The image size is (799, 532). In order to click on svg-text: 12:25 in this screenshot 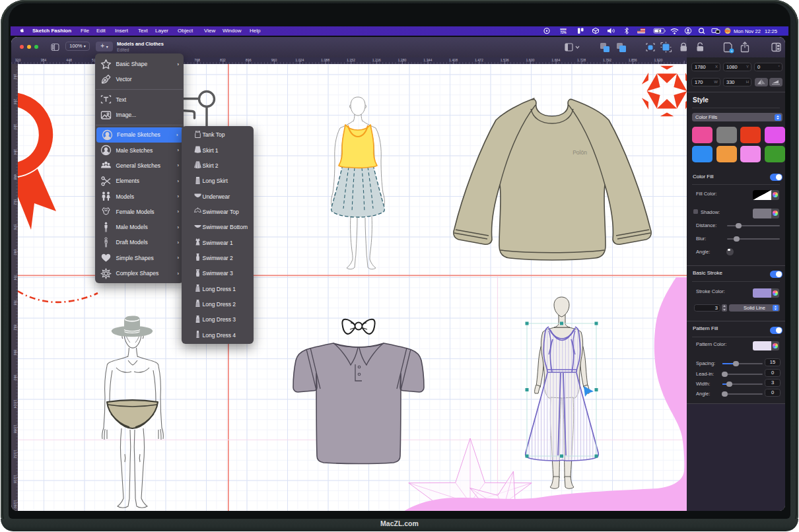, I will do `click(771, 32)`.